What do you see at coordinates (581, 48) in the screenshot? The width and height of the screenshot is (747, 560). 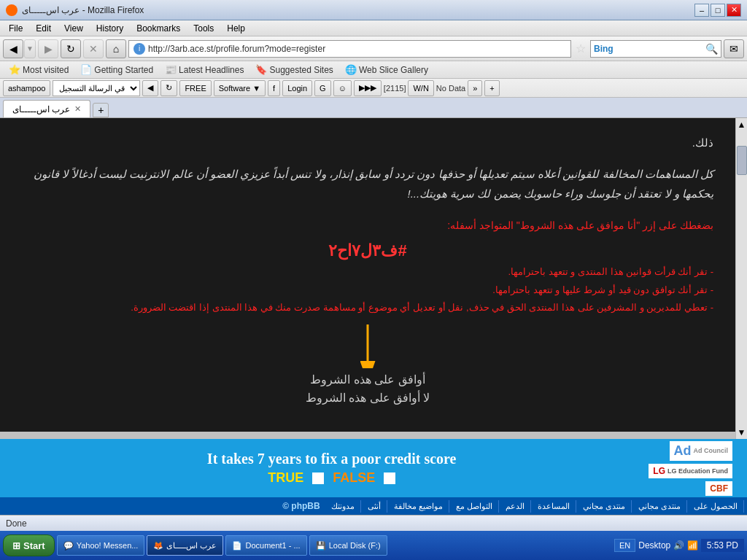 I see `bookmark-star: ☆` at bounding box center [581, 48].